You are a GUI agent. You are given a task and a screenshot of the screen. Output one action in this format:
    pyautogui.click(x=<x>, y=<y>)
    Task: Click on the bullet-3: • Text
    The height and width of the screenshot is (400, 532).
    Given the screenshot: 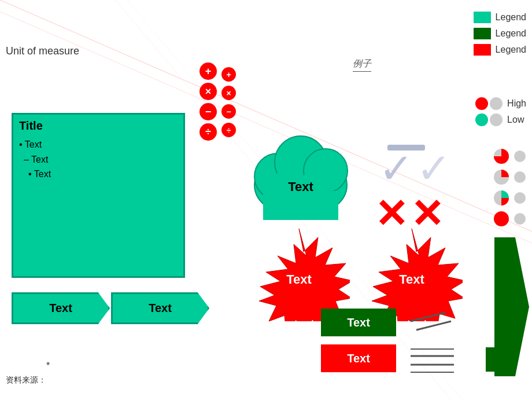 What is the action you would take?
    pyautogui.click(x=98, y=174)
    